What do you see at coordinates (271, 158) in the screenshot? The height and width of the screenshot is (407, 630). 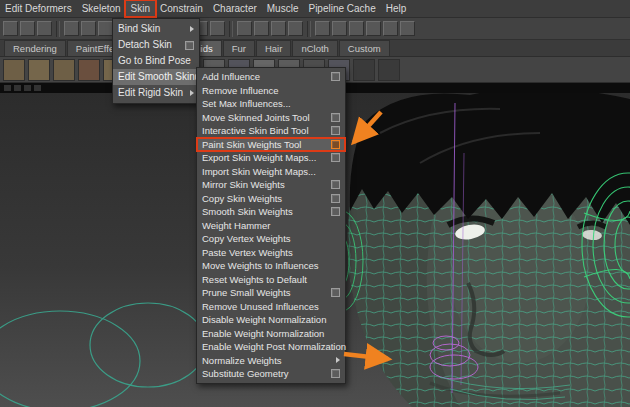 I see `menu-item-export-skin-weight-maps: Export Skin Weight Maps...` at bounding box center [271, 158].